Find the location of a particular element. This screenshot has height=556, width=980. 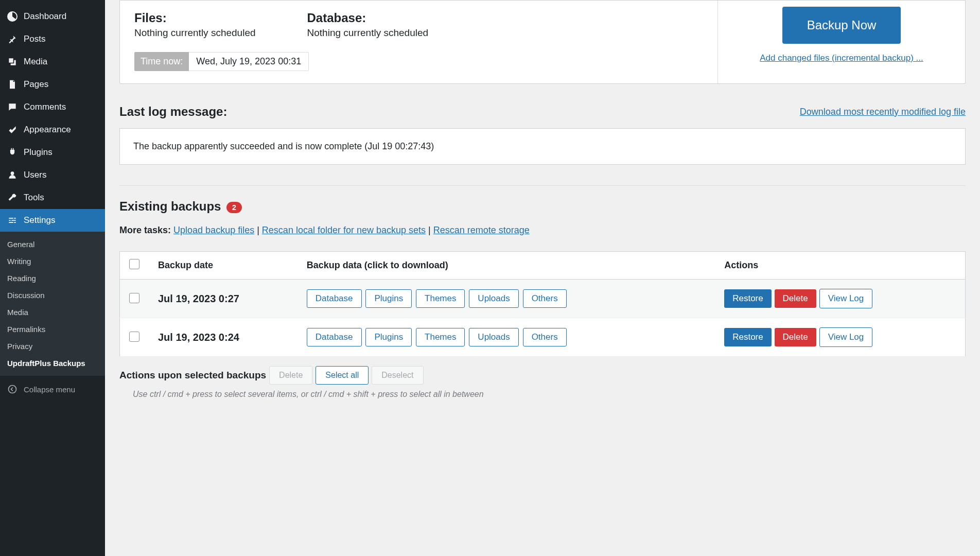

submenu-discussion: Discussion is located at coordinates (52, 296).